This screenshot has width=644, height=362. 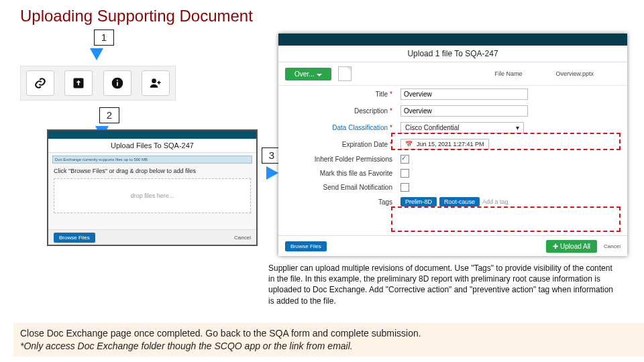 What do you see at coordinates (453, 54) in the screenshot?
I see `dialog-title: Upload 1 file To SQA-247` at bounding box center [453, 54].